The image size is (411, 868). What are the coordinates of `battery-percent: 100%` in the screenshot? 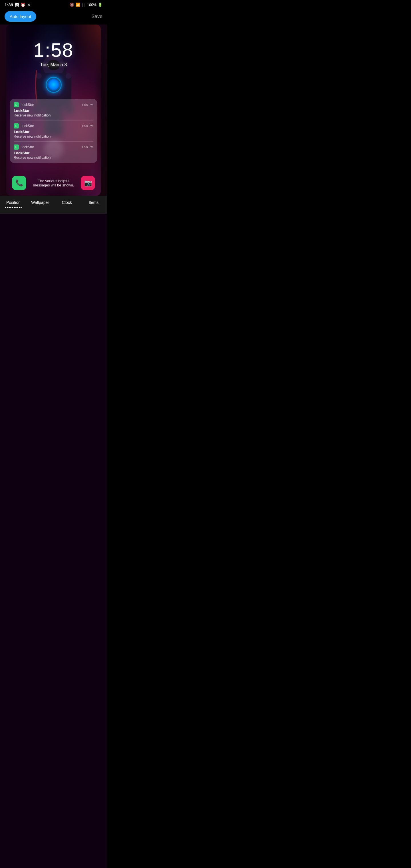 It's located at (92, 5).